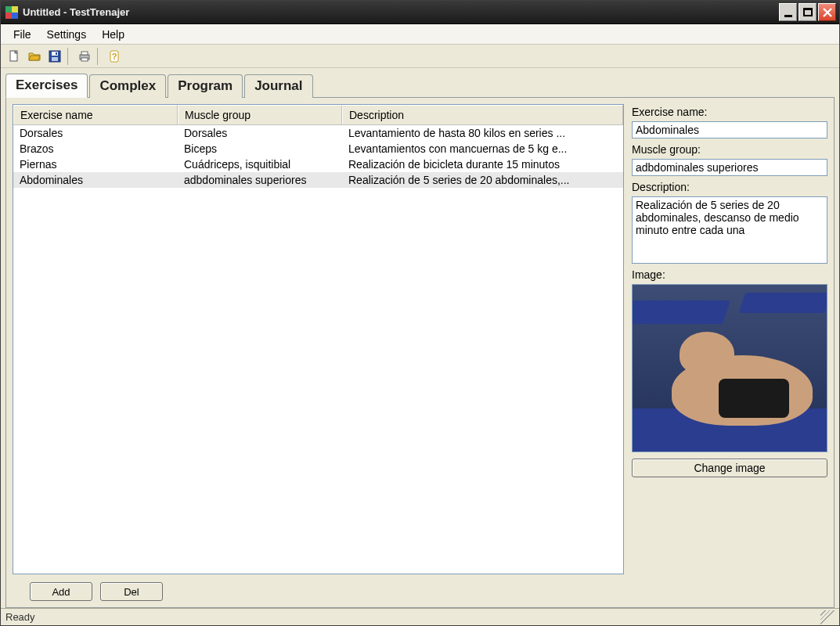 Image resolution: width=840 pixels, height=626 pixels. Describe the element at coordinates (318, 180) in the screenshot. I see `table-row: Abdominalesadbdominales superioresRealiz…` at that location.